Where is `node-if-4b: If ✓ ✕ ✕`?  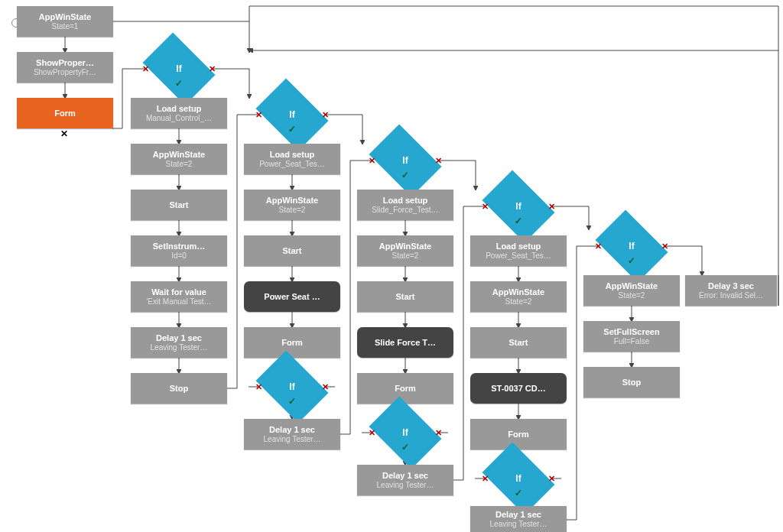
node-if-4b: If ✓ ✕ ✕ is located at coordinates (518, 478).